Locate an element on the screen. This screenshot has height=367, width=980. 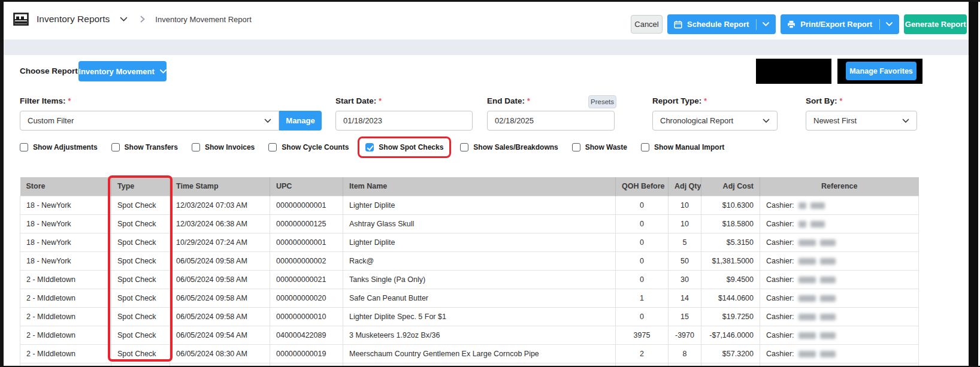
schedule-report-button: Schedule Report is located at coordinates (721, 24).